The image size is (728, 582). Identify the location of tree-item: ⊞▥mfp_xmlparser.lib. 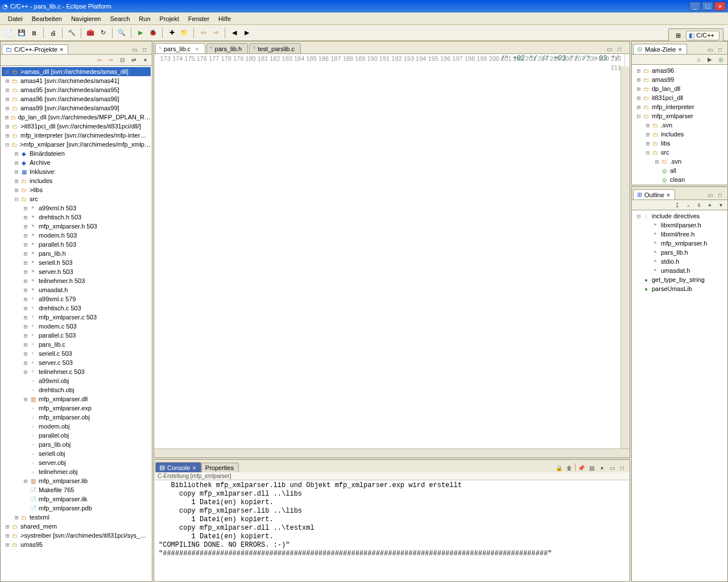
(76, 481).